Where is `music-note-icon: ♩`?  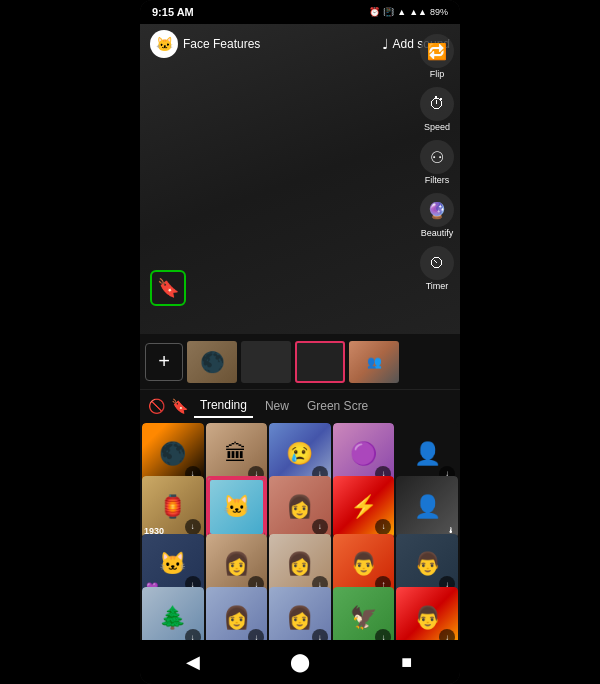
music-note-icon: ♩ is located at coordinates (386, 44).